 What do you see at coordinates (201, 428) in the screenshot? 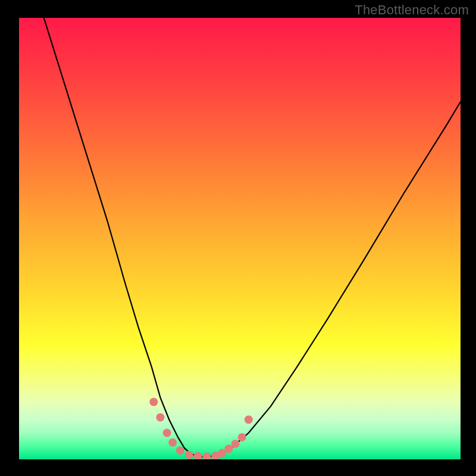
I see `curve-markers` at bounding box center [201, 428].